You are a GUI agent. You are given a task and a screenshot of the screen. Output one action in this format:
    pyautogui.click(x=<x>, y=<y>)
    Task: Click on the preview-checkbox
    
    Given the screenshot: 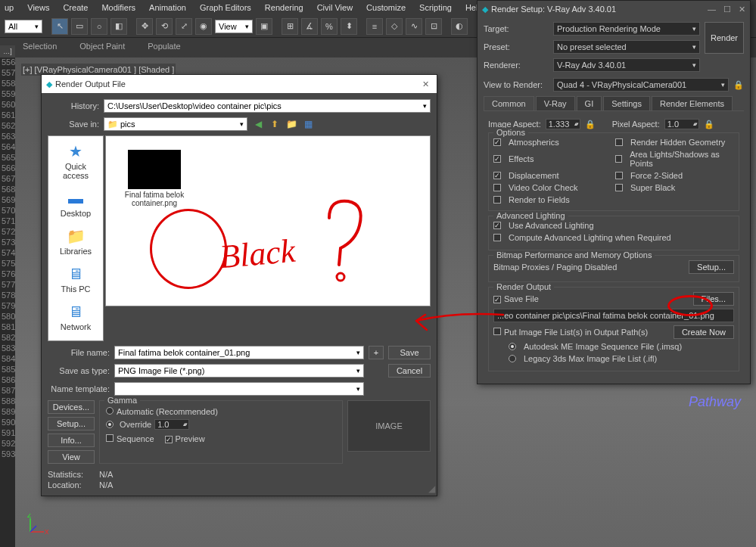 What is the action you would take?
    pyautogui.click(x=169, y=440)
    